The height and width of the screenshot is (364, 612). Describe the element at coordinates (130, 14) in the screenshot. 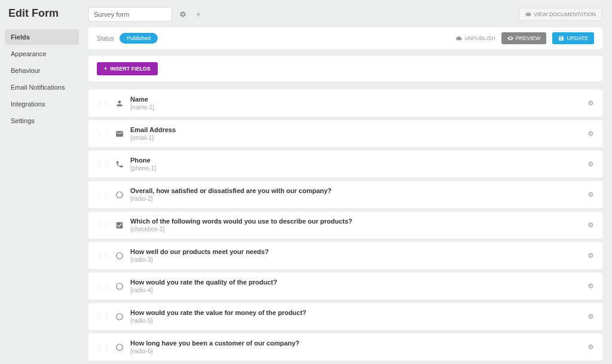

I see `form-name-input` at that location.